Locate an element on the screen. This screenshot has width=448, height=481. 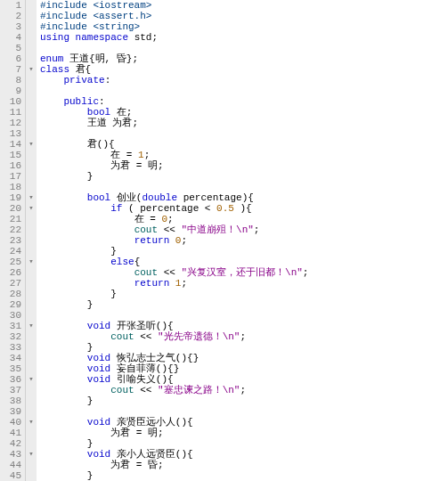
line-number: 18 is located at coordinates (12, 187).